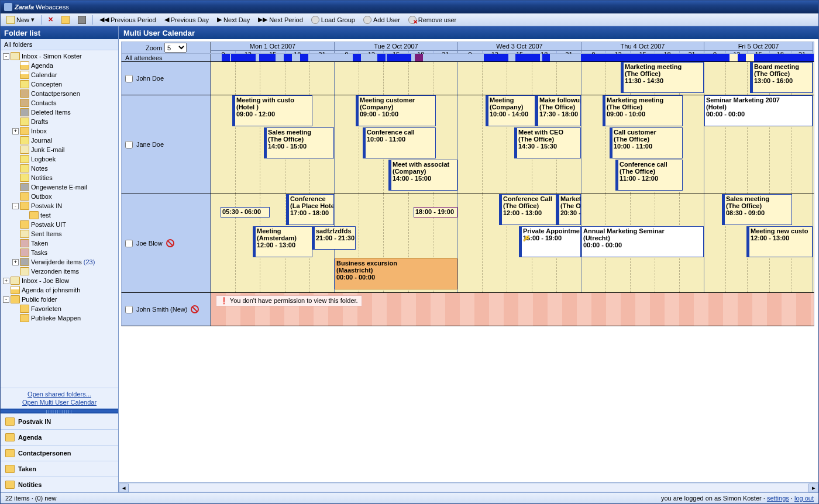 The image size is (819, 504). I want to click on calendar-event: 05:30 - 06:00, so click(245, 212).